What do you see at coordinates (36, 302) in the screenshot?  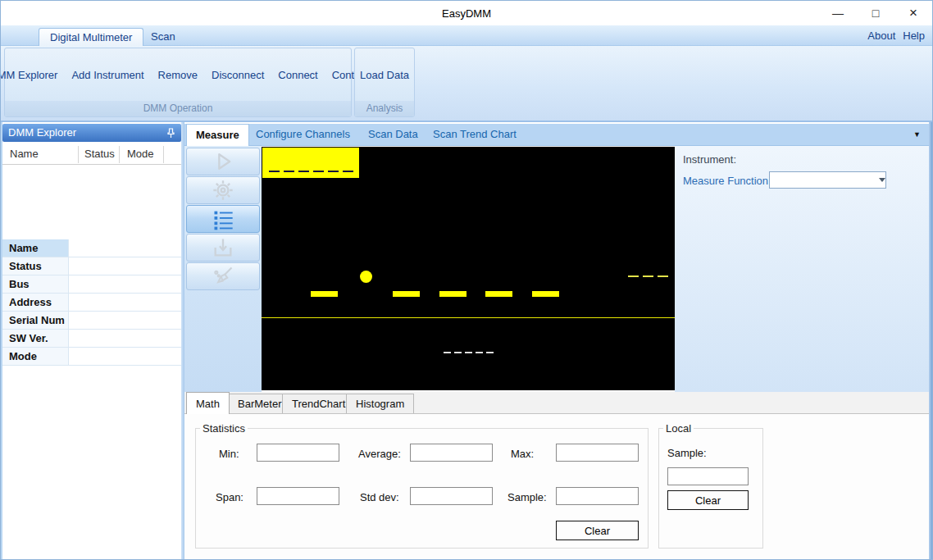 I see `property-label: Address` at bounding box center [36, 302].